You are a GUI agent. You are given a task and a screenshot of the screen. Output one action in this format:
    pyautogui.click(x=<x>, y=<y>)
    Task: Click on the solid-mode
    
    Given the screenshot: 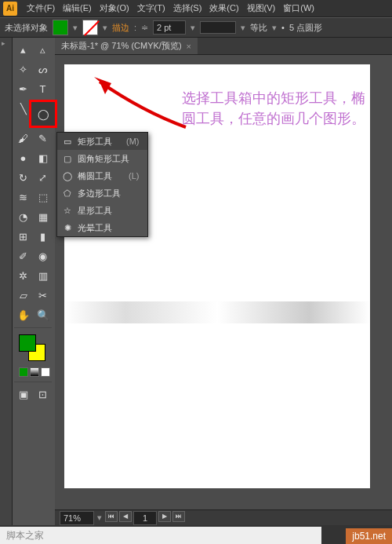 What is the action you would take?
    pyautogui.click(x=24, y=372)
    